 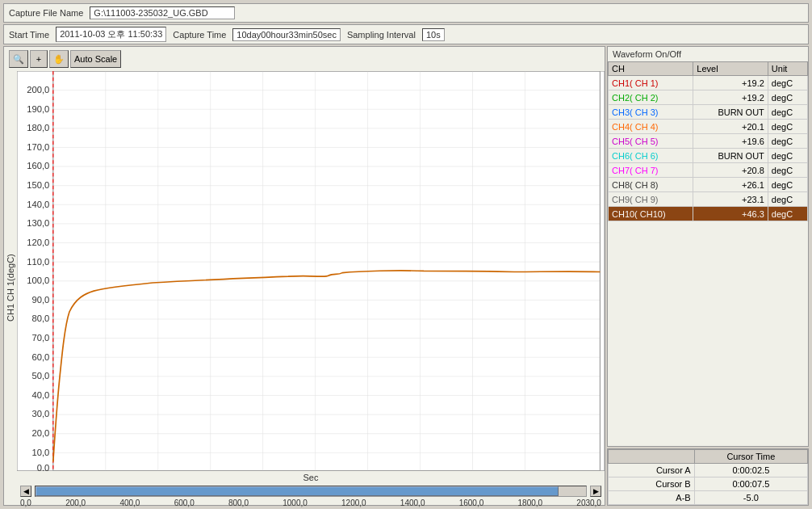 What do you see at coordinates (709, 98) in the screenshot?
I see `waveform-row-1: CH2( CH 2)+19.2degC` at bounding box center [709, 98].